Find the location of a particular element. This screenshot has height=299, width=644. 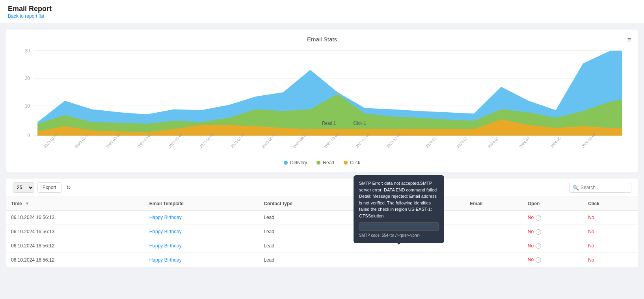

col-click: Click is located at coordinates (610, 204).